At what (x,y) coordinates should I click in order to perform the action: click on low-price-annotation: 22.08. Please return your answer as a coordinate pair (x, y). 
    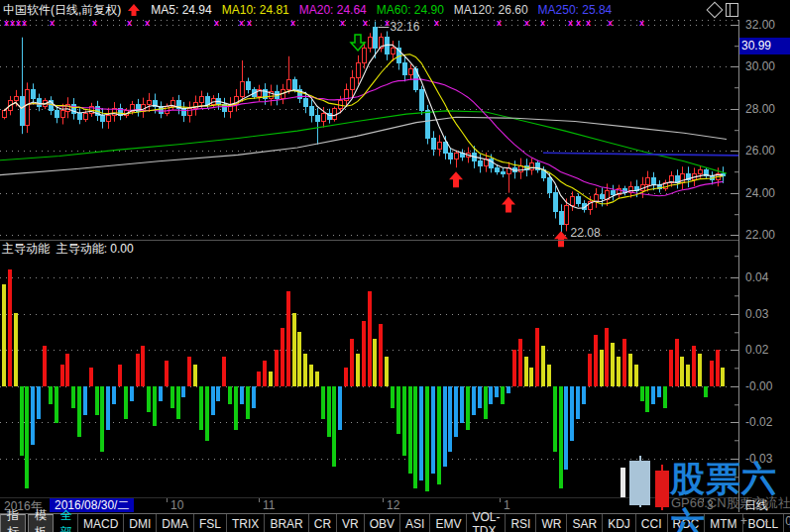
    Looking at the image, I should click on (586, 233).